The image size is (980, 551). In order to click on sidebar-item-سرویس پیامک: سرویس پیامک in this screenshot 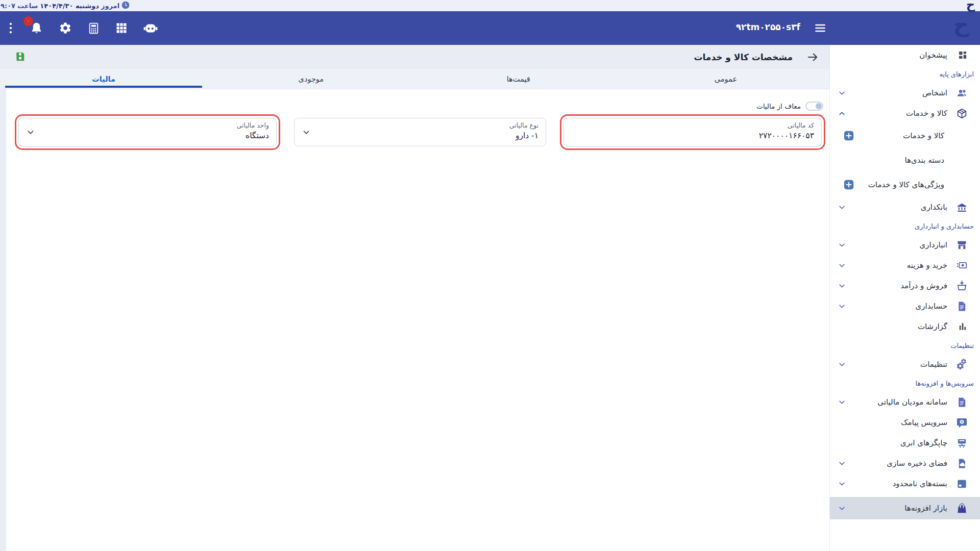, I will do `click(905, 422)`.